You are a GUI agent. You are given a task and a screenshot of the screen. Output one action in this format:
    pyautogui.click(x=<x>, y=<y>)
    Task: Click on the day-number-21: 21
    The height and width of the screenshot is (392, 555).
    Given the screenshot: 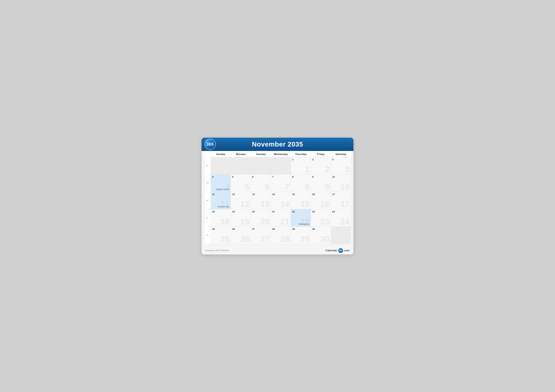 What is the action you would take?
    pyautogui.click(x=281, y=212)
    